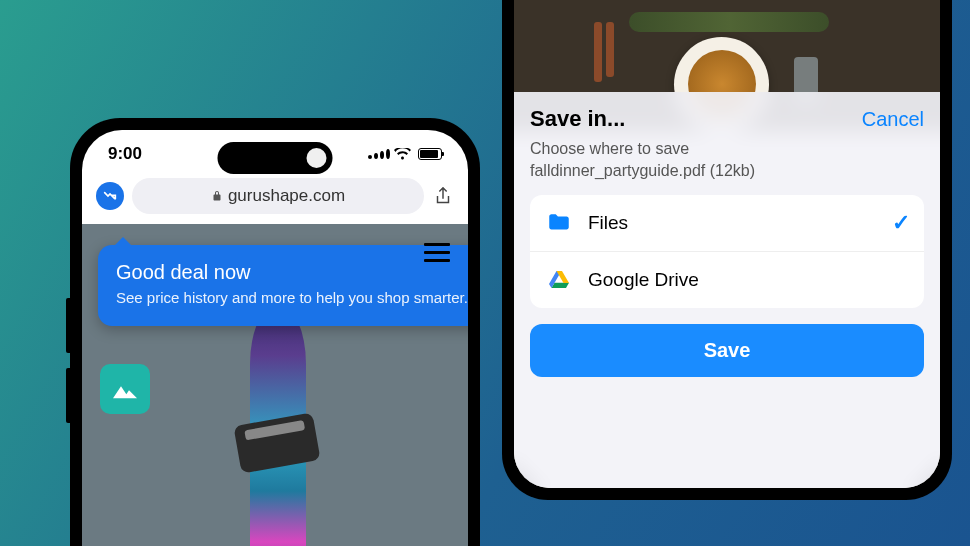 The height and width of the screenshot is (546, 970). What do you see at coordinates (275, 150) in the screenshot?
I see `status-bar: 9:00` at bounding box center [275, 150].